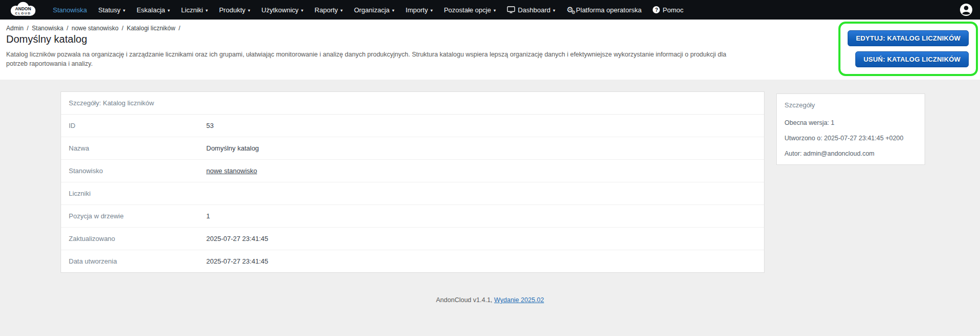  What do you see at coordinates (138, 148) in the screenshot?
I see `row-label: Nazwa` at bounding box center [138, 148].